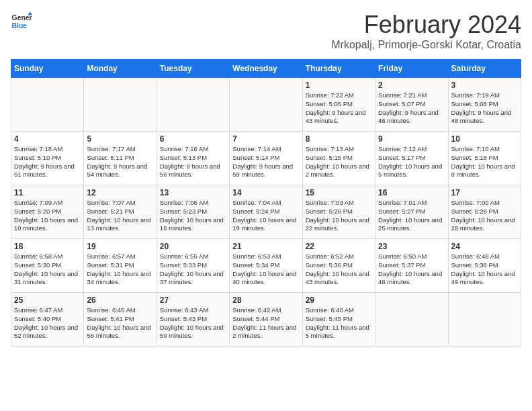  What do you see at coordinates (120, 139) in the screenshot?
I see `day-number: 5` at bounding box center [120, 139].